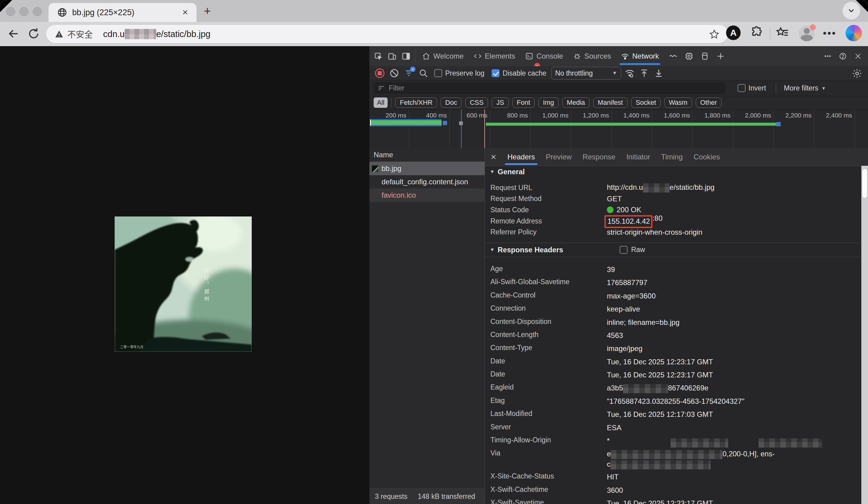 This screenshot has width=868, height=504. What do you see at coordinates (521, 157) in the screenshot?
I see `detail-tab-headers: Headers` at bounding box center [521, 157].